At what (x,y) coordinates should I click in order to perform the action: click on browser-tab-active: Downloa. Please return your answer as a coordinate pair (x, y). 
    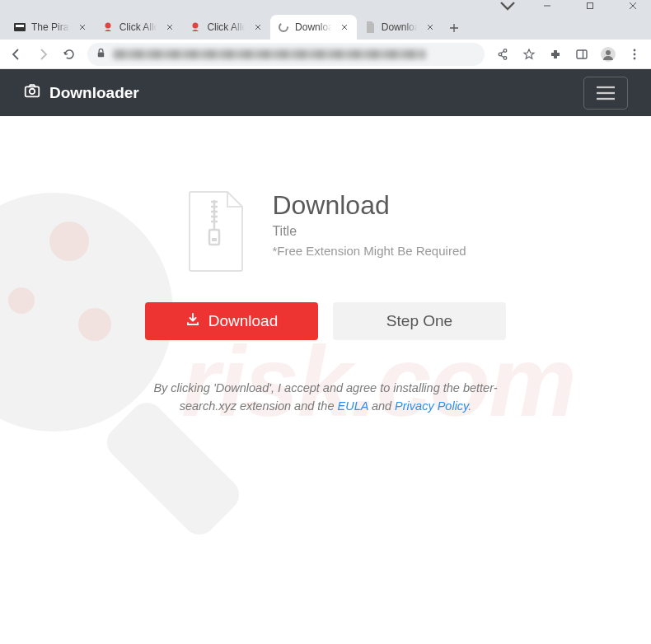
    Looking at the image, I should click on (313, 27).